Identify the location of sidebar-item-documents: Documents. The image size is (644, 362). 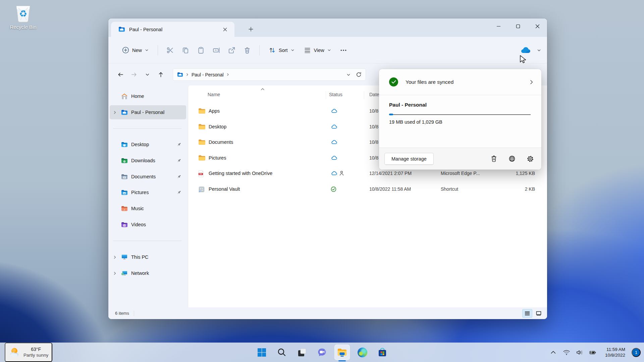
(148, 177).